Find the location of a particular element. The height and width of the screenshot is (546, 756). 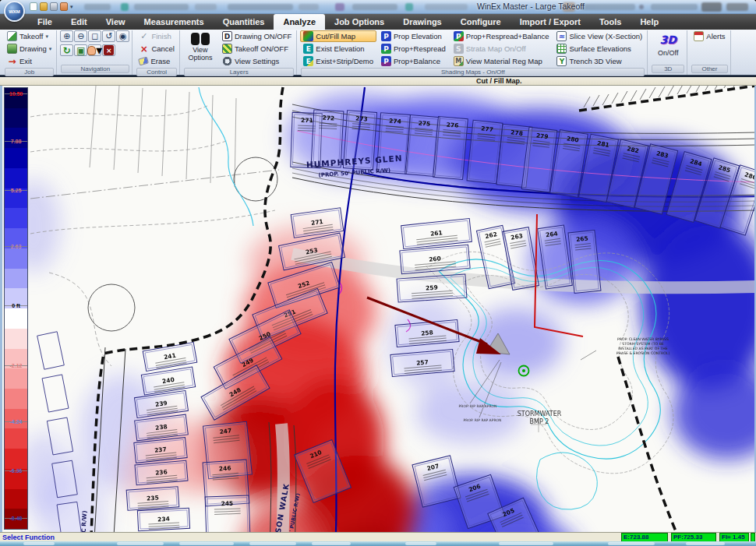

cutfill-legend: 10.507.885.252.630 ft-2.12-4.24-6.36-8.4… is located at coordinates (16, 308).